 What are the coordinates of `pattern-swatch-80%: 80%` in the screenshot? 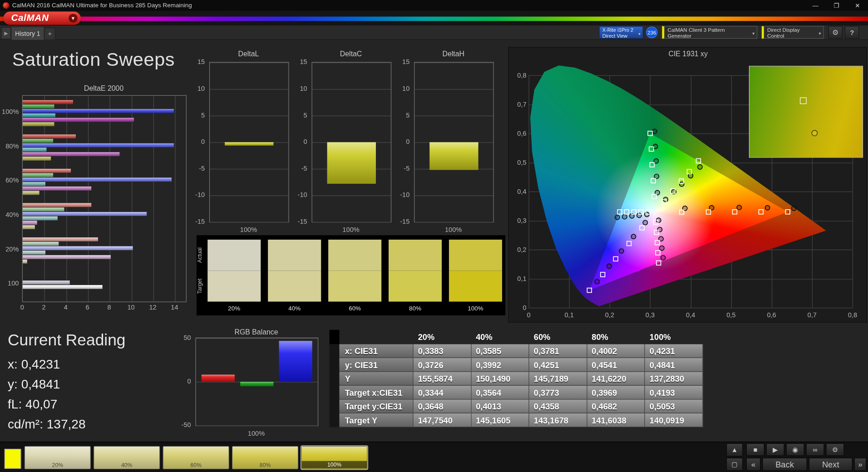 It's located at (265, 457).